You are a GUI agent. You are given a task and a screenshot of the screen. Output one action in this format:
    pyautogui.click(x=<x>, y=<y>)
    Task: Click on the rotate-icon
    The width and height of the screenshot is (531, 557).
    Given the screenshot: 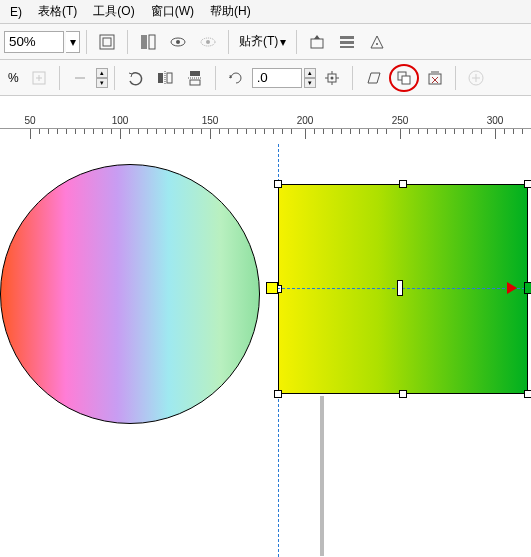 What is the action you would take?
    pyautogui.click(x=236, y=78)
    